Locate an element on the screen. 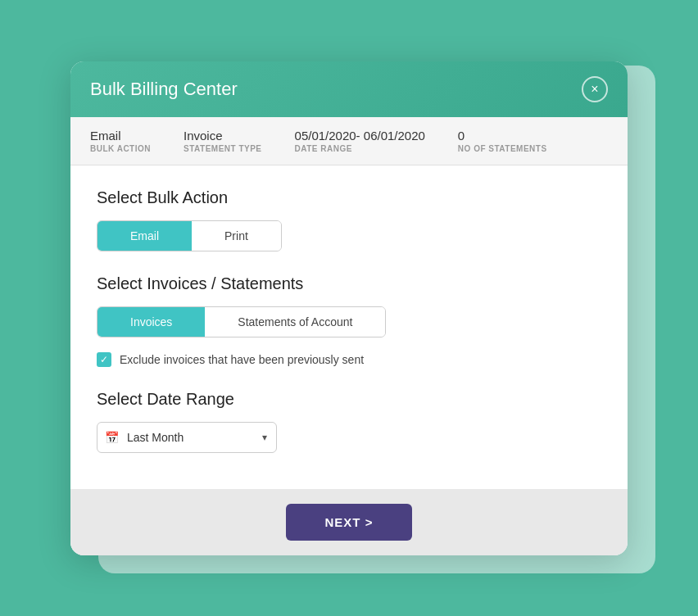 This screenshot has height=616, width=698. exclude-checkbox-label: Exclude invoices that have been previous… is located at coordinates (242, 360).